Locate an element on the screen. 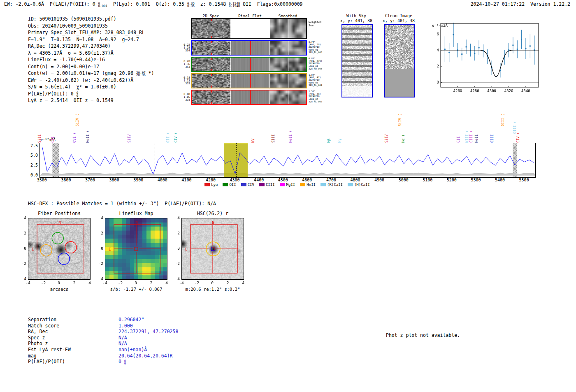 Image resolution: width=576 pixels, height=392 pixels. sup-sub-stack: 0.15480.1548 is located at coordinates (235, 5).